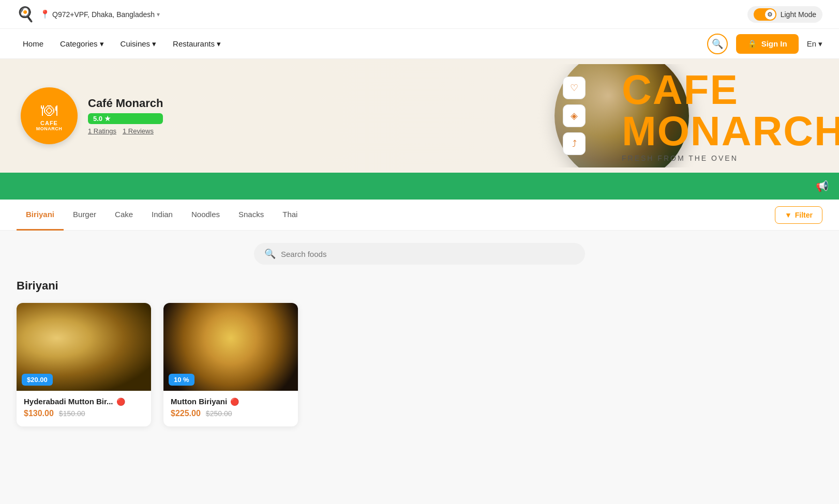  What do you see at coordinates (231, 365) in the screenshot?
I see `food-card: 10 % Mutton Biriyani 🔴 $225.00 $250.00` at bounding box center [231, 365].